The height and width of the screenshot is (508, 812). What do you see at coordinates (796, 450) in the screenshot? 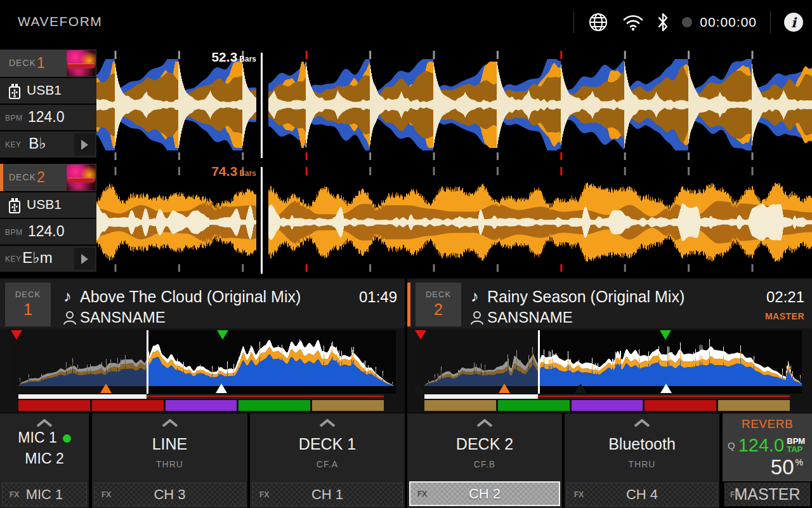
I see `tap-button-label: TAP` at bounding box center [796, 450].